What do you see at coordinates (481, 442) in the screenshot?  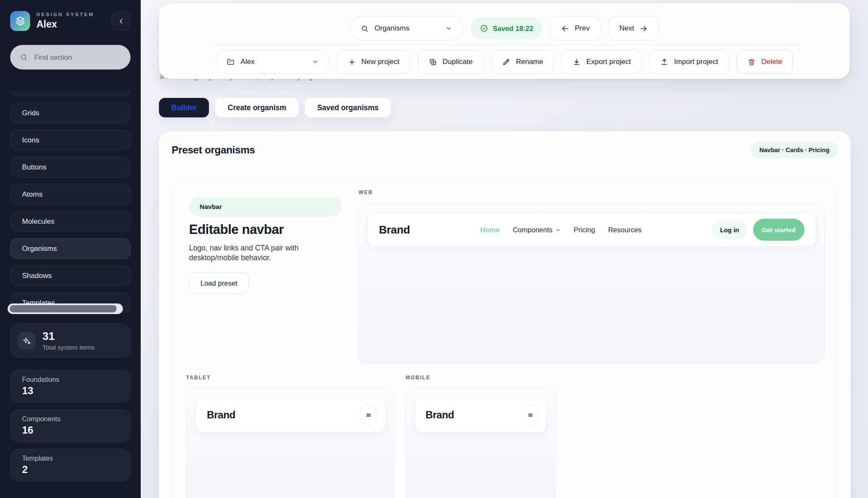 I see `mobile-preview-box: Brand` at bounding box center [481, 442].